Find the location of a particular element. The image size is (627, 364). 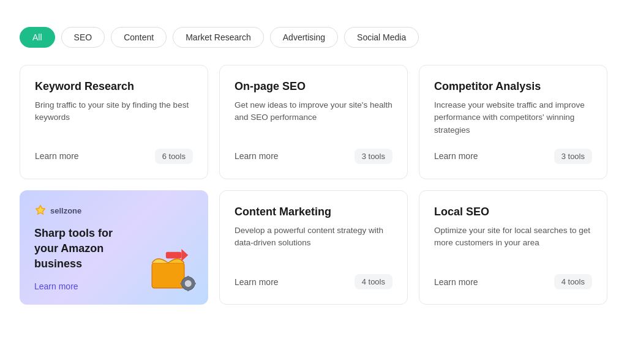

promo-card: sellzone Sharp tools for your Amazon bus… is located at coordinates (114, 248).